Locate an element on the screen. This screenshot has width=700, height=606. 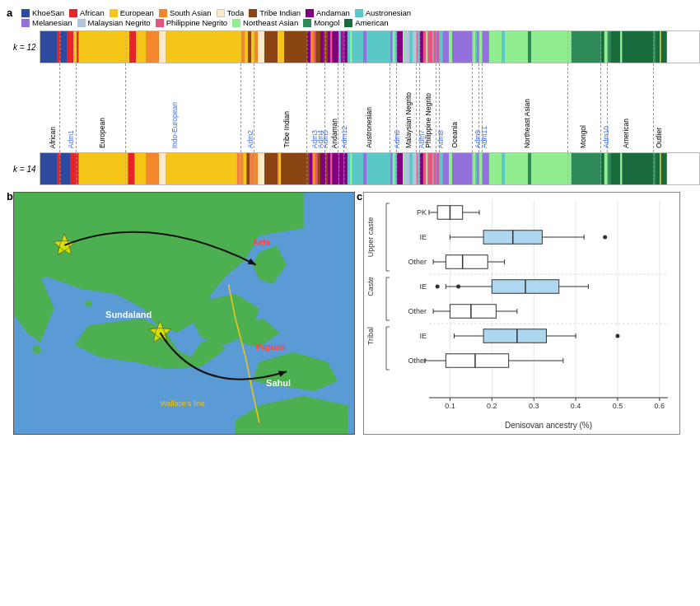
group-labels-section: AfricanAdm1EuropeanIndo-EuropeanAdm2Trib… is located at coordinates (366, 108).